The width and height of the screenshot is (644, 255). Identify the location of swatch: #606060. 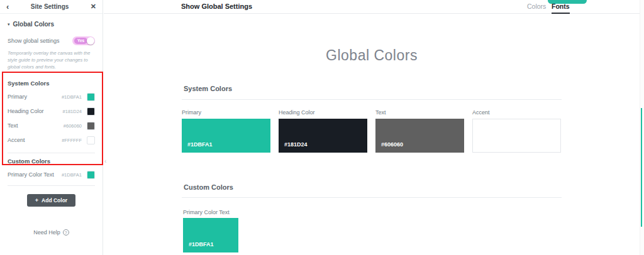
(420, 136).